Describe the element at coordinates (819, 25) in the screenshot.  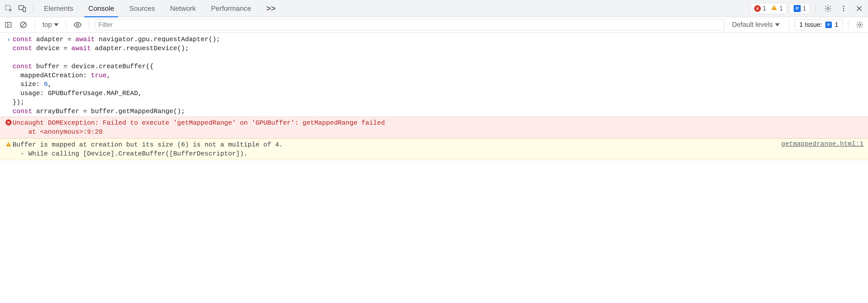
I see `issues-button: 1 Issue: 1` at that location.